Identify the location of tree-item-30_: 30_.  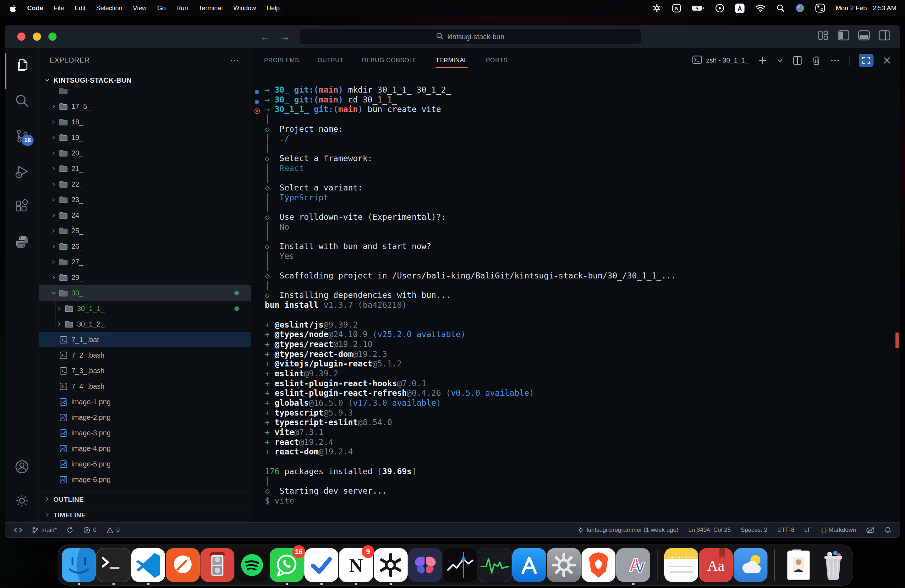
(145, 293).